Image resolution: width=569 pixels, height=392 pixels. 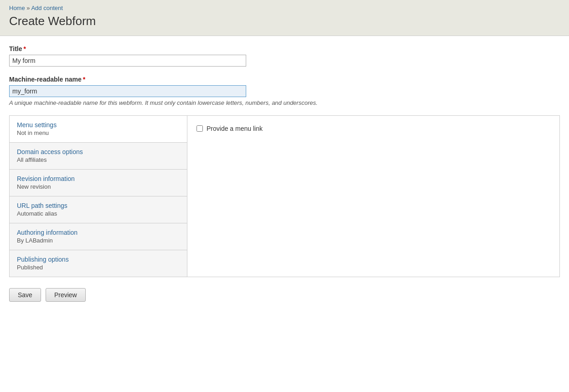 What do you see at coordinates (284, 21) in the screenshot?
I see `page-title: Create Webform` at bounding box center [284, 21].